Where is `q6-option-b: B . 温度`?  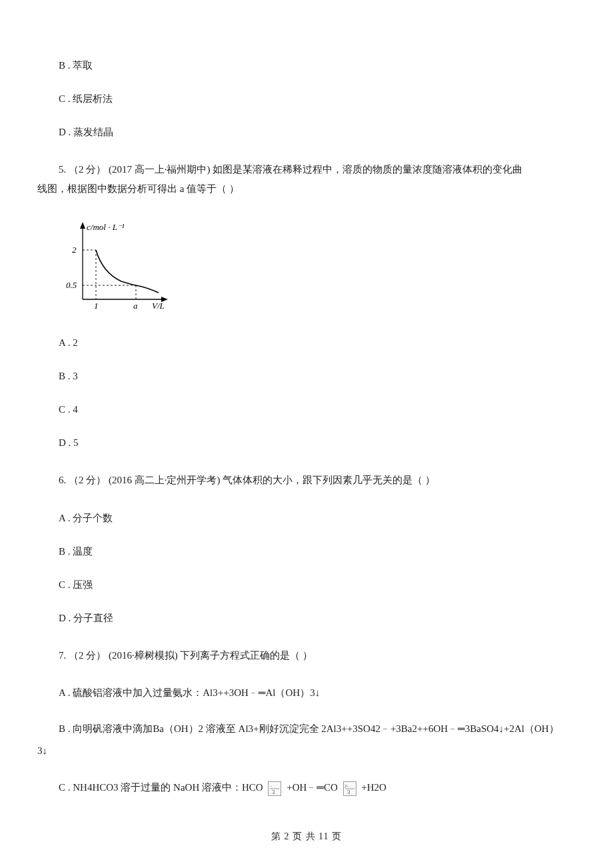 q6-option-b: B . 温度 is located at coordinates (317, 551).